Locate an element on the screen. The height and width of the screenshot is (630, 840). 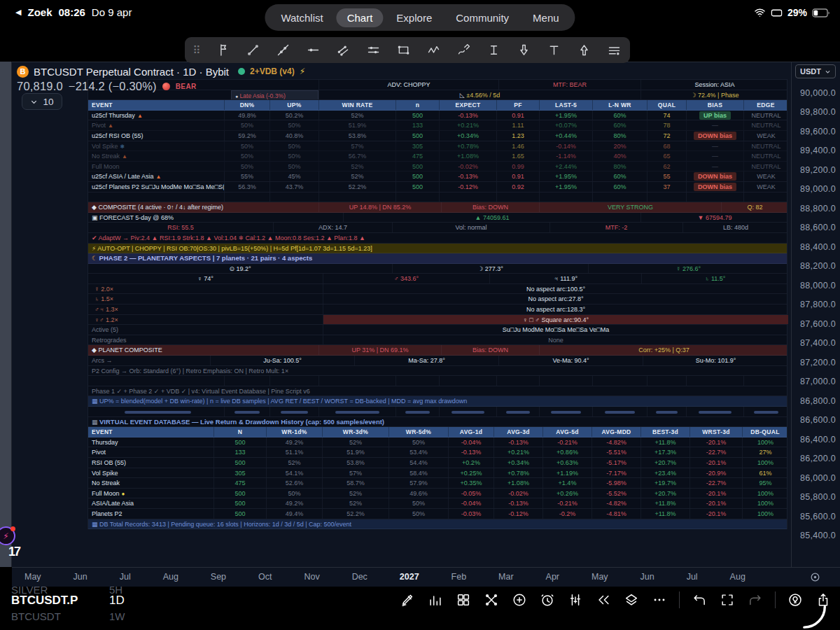
forecast-label: ▣ FORECAST 5-day @ 68% is located at coordinates (216, 218).